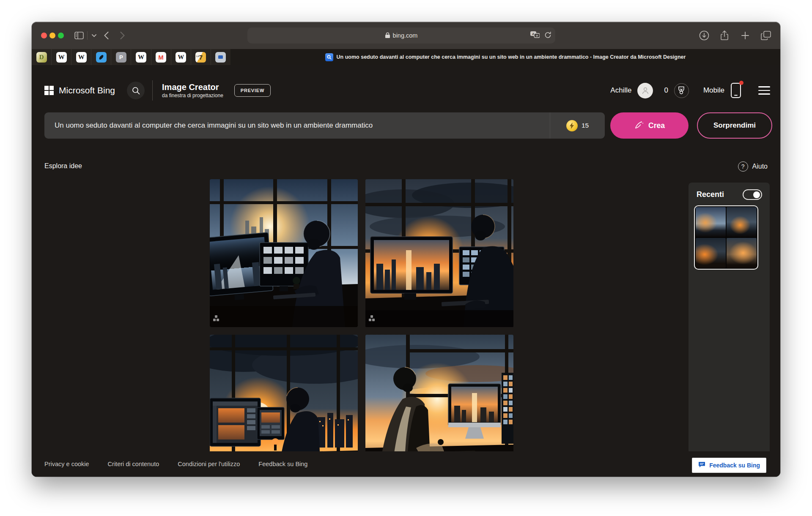 The image size is (812, 516). I want to click on prompt-bar: 15, so click(325, 126).